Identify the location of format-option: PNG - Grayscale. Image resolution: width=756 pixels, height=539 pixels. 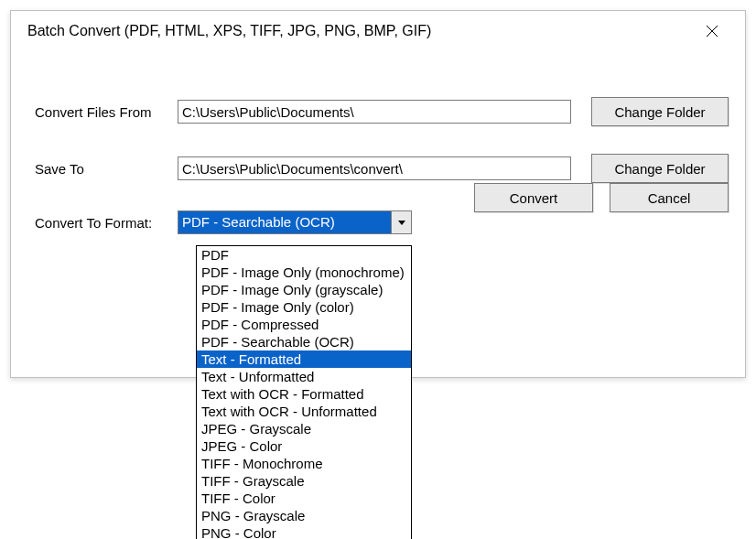
(304, 516).